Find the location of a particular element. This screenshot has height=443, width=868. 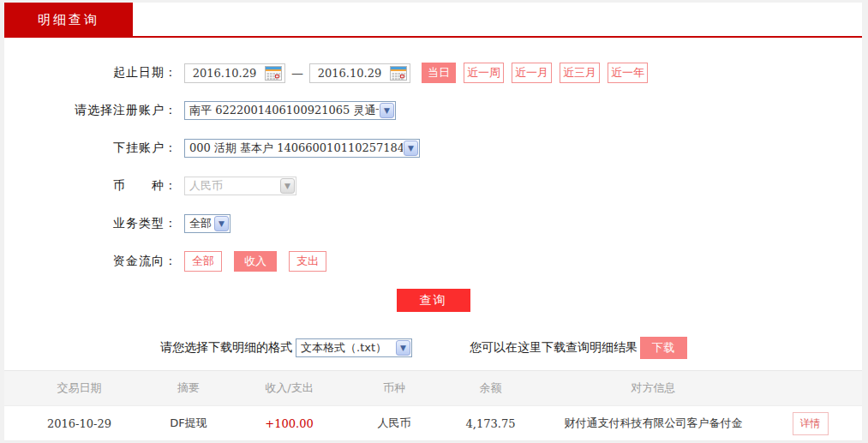

start-date-field is located at coordinates (235, 74).